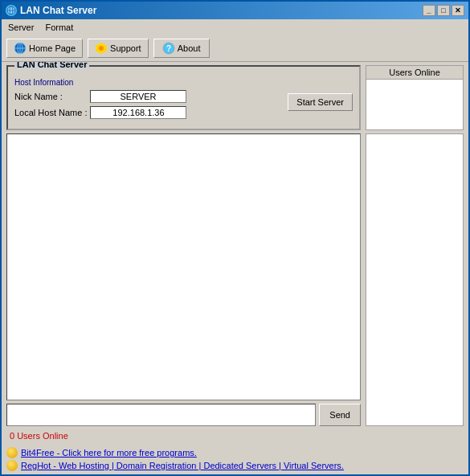 The height and width of the screenshot is (476, 470). Describe the element at coordinates (235, 27) in the screenshot. I see `menu-bar: Server Format` at that location.